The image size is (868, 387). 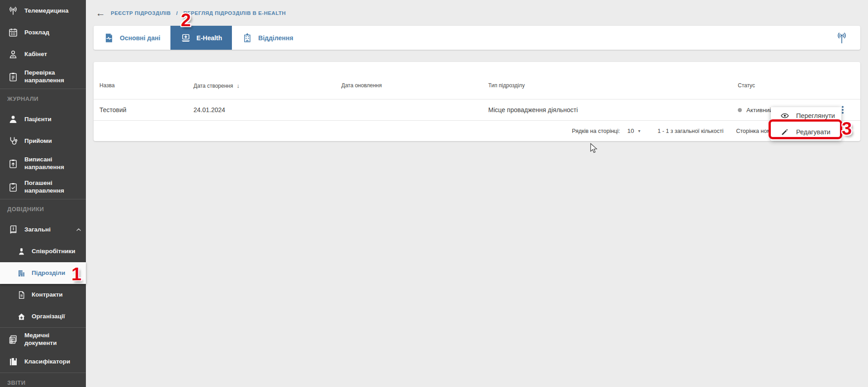 I want to click on broadcast-antenna-icon, so click(x=848, y=38).